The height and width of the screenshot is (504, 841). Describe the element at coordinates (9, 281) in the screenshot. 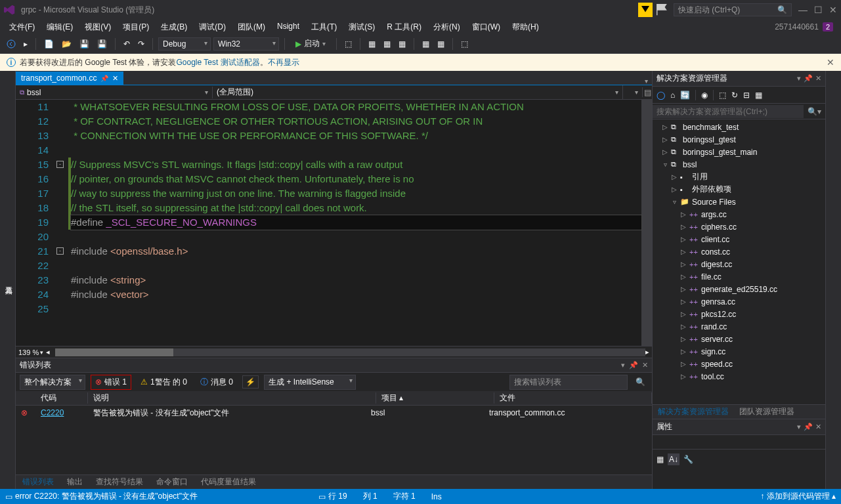

I see `toolbox-tab: 工具箱` at that location.